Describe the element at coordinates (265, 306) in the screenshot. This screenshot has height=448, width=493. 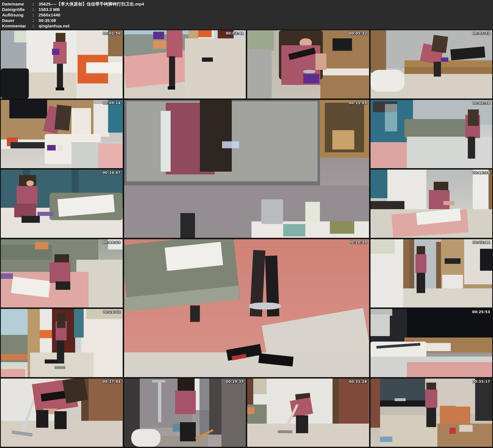
I see `ankle-cuffs` at that location.